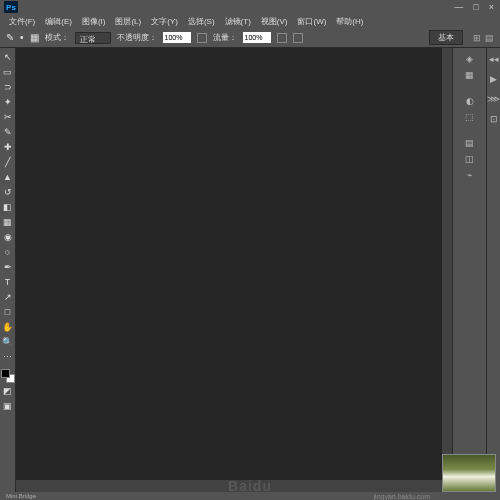 This screenshot has width=500, height=500. Describe the element at coordinates (8, 117) in the screenshot. I see `crop-tool: ✂` at that location.